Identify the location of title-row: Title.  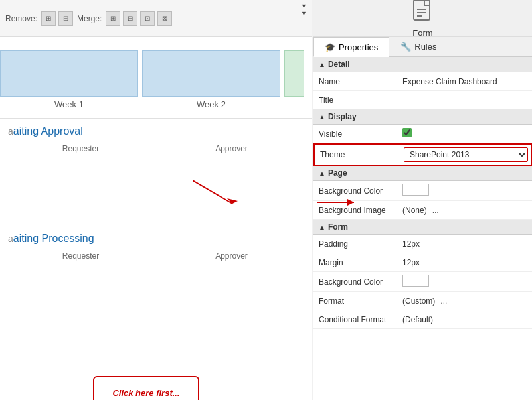
(422, 100).